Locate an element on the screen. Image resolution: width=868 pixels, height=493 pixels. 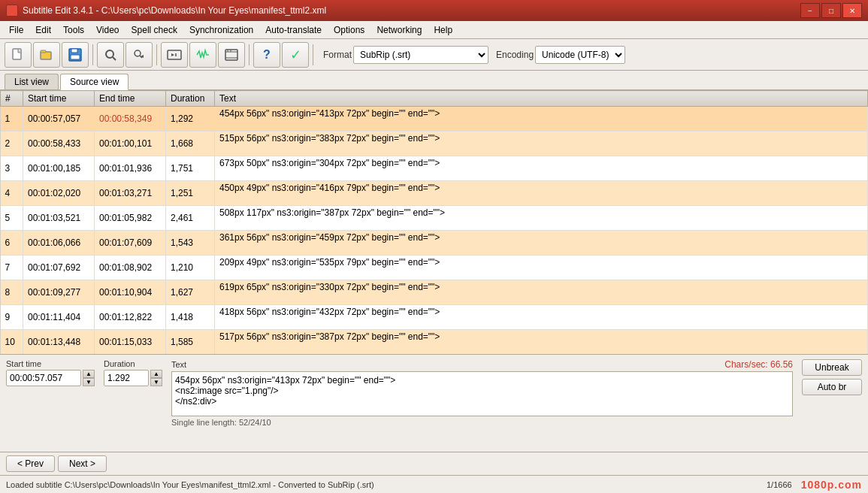
brand-logo: 1080p.com is located at coordinates (831, 485).